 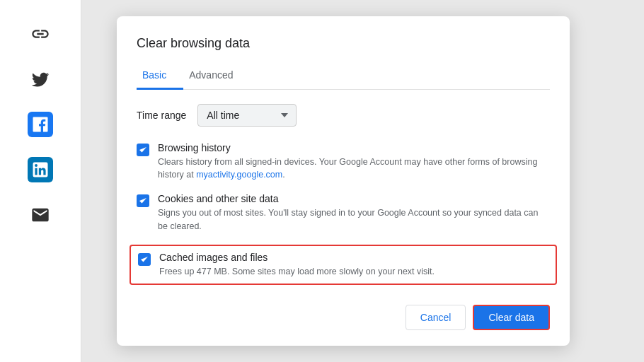 I want to click on time-range-row: Time range All time Last 4 weeks Last 7 …, so click(x=343, y=115).